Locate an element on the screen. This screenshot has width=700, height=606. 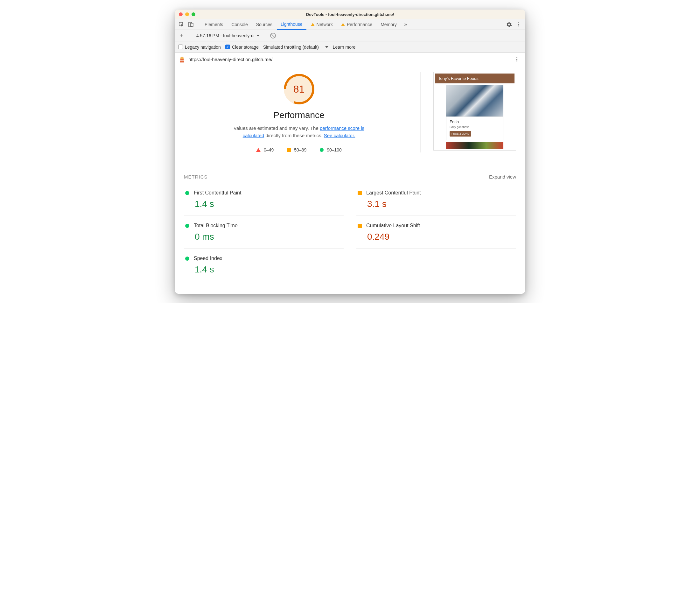
expand-view-button: Expand view is located at coordinates (503, 177).